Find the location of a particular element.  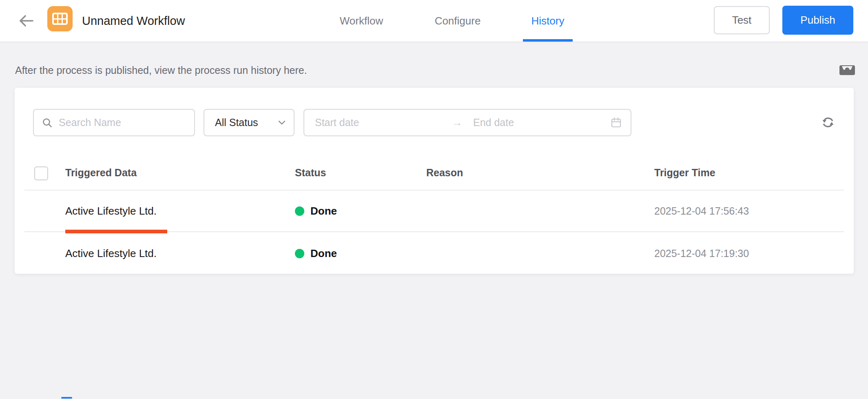

info-banner: After the process is published, view the… is located at coordinates (434, 65).